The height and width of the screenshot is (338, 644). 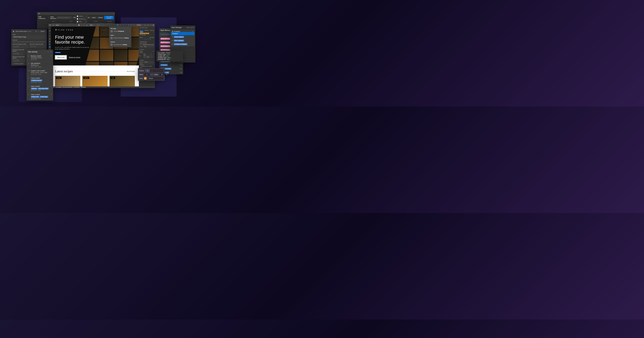 I want to click on viewport-mobile-l-icon: ▭, so click(x=84, y=25).